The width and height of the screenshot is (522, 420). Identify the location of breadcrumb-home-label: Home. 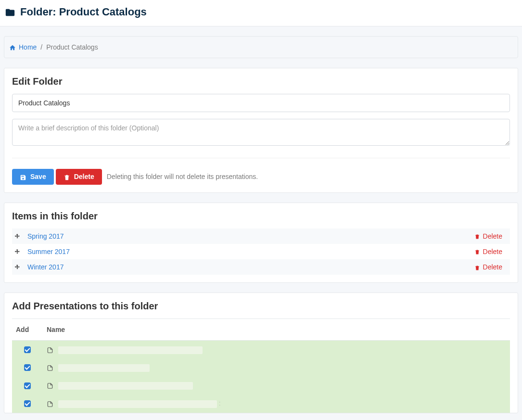
(28, 47).